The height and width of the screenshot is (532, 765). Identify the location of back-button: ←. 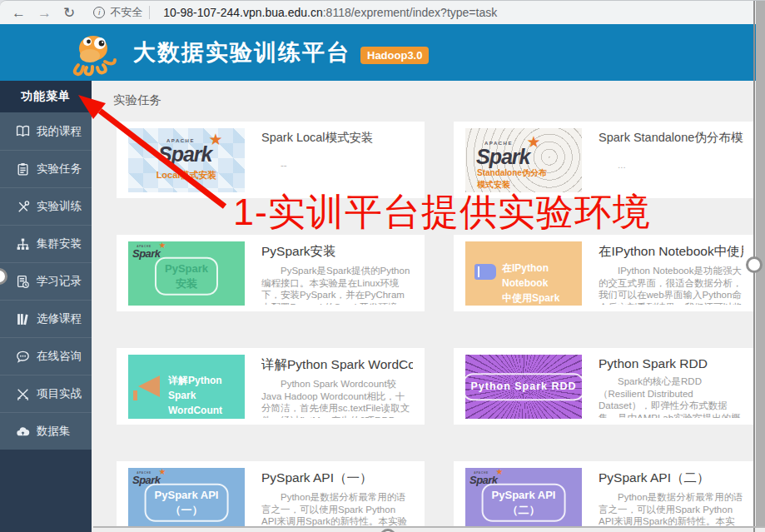
(18, 13).